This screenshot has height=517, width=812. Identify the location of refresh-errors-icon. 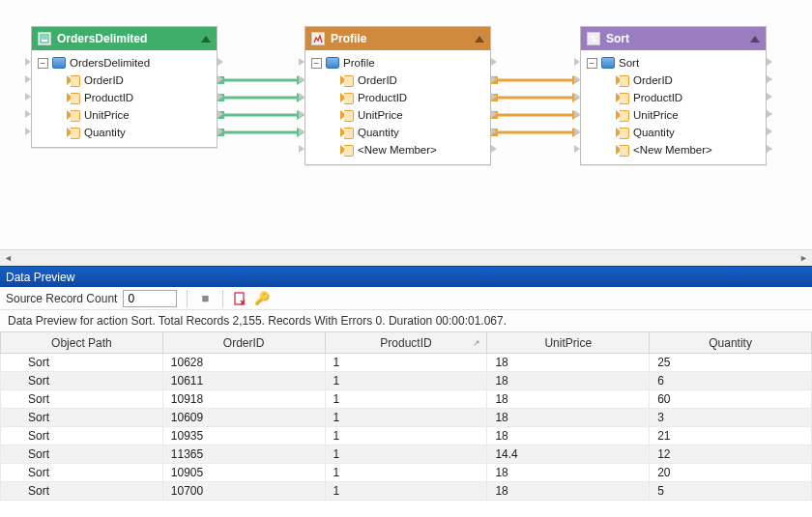
(241, 299).